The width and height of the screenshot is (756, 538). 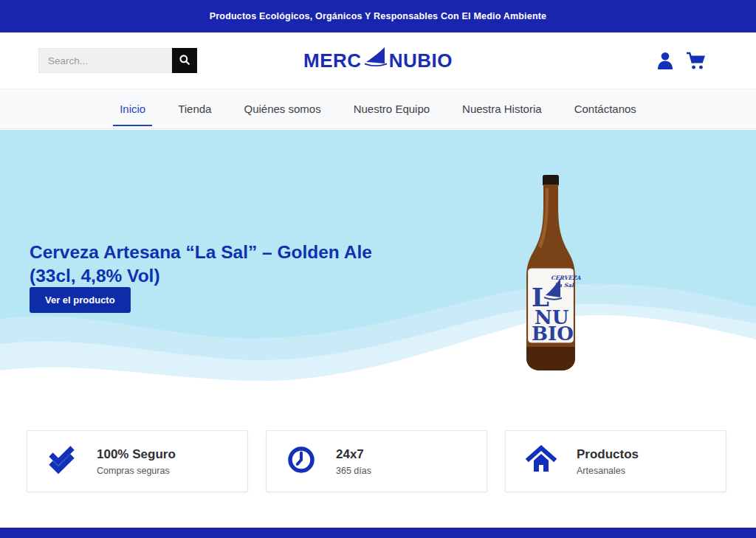 I want to click on feature-subtitle: Compras seguras, so click(x=136, y=471).